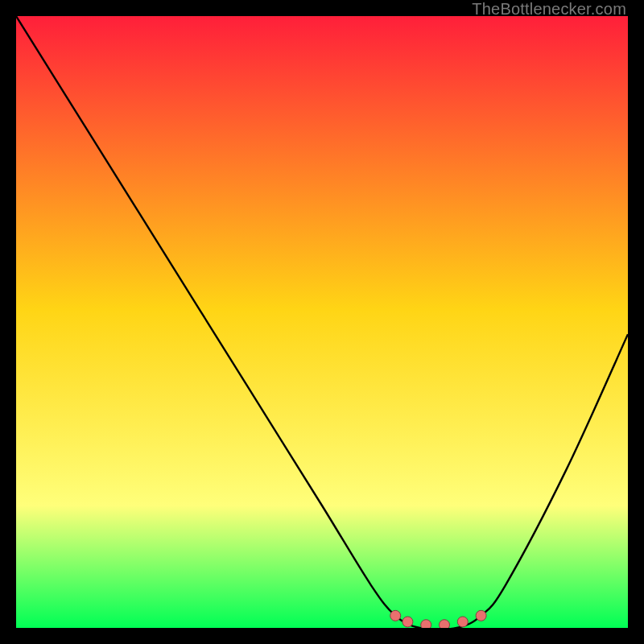  Describe the element at coordinates (549, 10) in the screenshot. I see `attribution-label: TheBottlenecker.com` at that location.